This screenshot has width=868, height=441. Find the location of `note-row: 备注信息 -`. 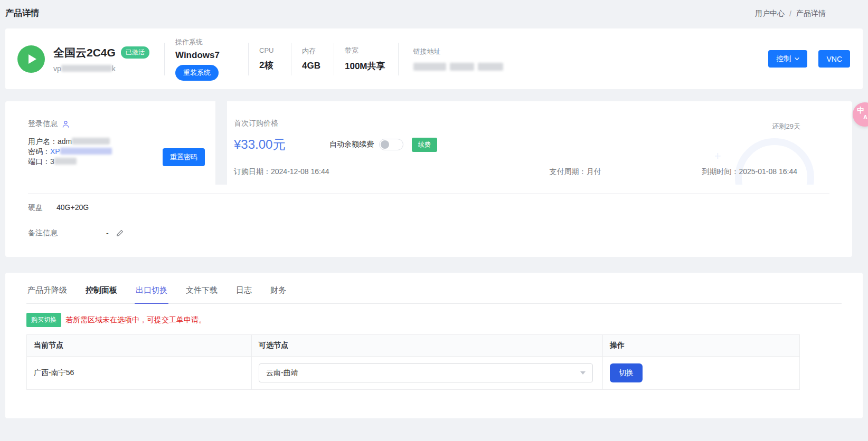

note-row: 备注信息 - is located at coordinates (429, 238).